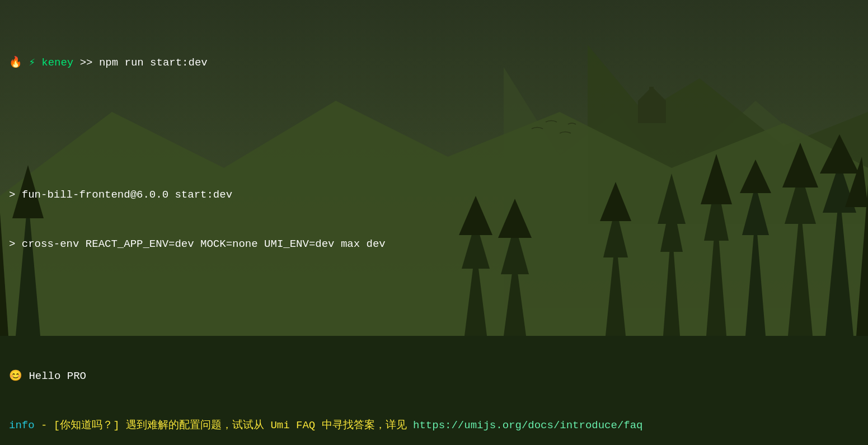 This screenshot has width=868, height=445. Describe the element at coordinates (86, 63) in the screenshot. I see `prompt-arrow: >>` at that location.